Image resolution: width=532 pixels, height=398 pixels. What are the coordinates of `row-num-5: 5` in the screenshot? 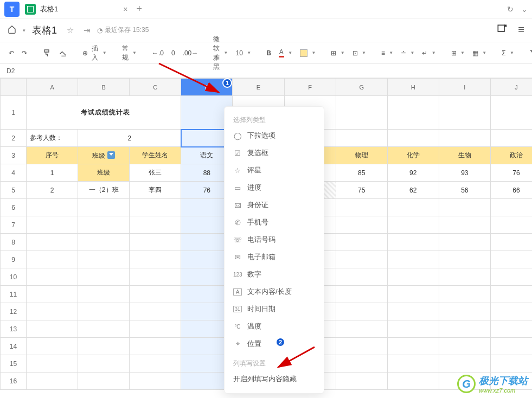 It's located at (14, 190).